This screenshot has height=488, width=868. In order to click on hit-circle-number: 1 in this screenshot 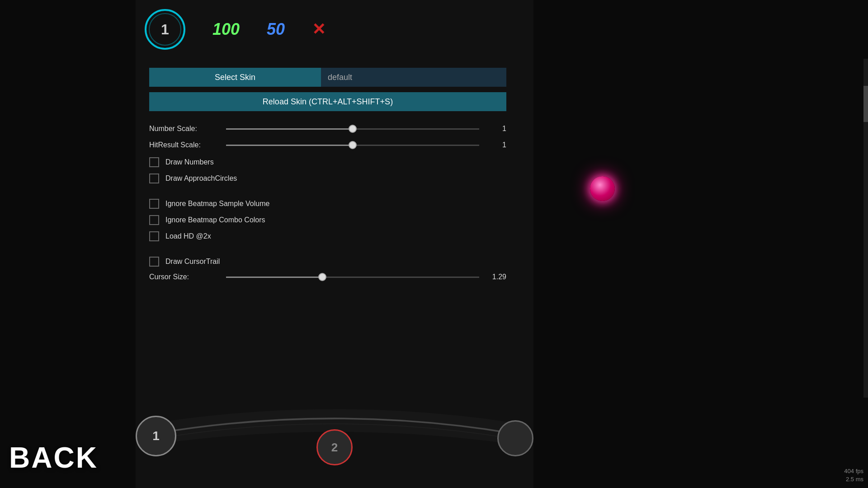, I will do `click(165, 30)`.